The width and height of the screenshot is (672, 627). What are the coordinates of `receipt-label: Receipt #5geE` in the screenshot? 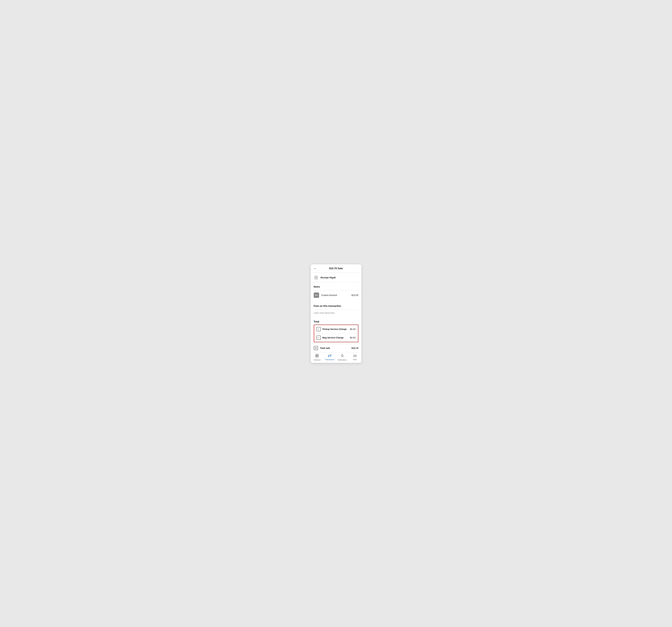 It's located at (328, 277).